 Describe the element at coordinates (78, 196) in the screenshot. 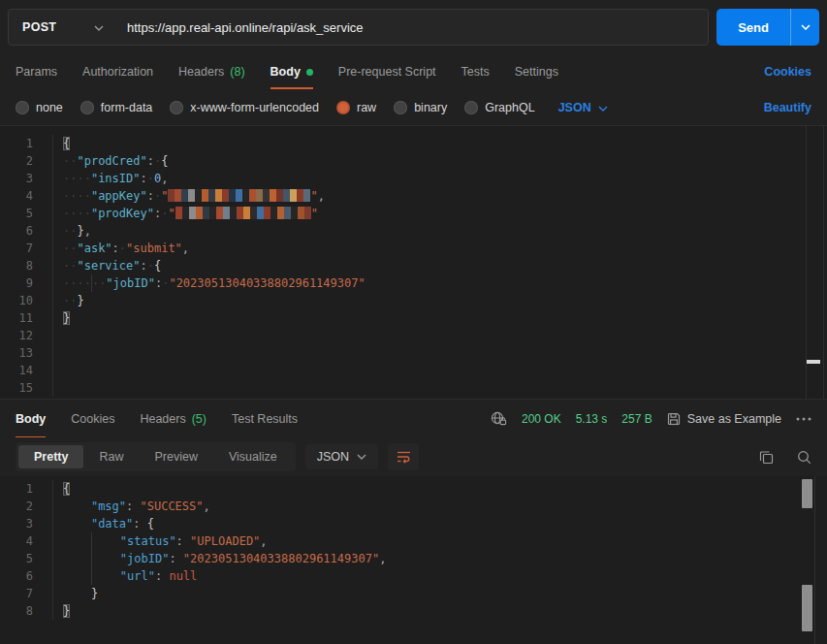

I see `code-token: ····` at that location.